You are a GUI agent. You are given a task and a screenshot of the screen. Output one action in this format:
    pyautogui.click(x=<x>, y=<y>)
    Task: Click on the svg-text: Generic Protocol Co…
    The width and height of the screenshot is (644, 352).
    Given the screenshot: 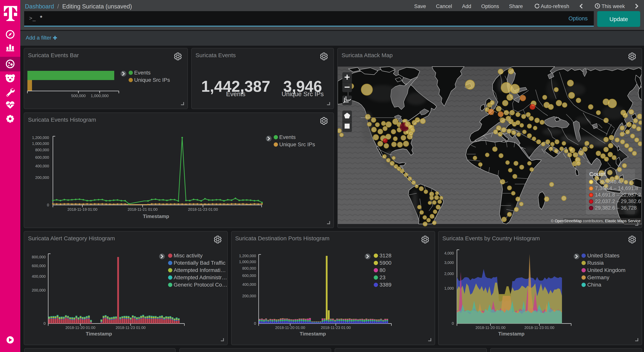 What is the action you would take?
    pyautogui.click(x=200, y=285)
    